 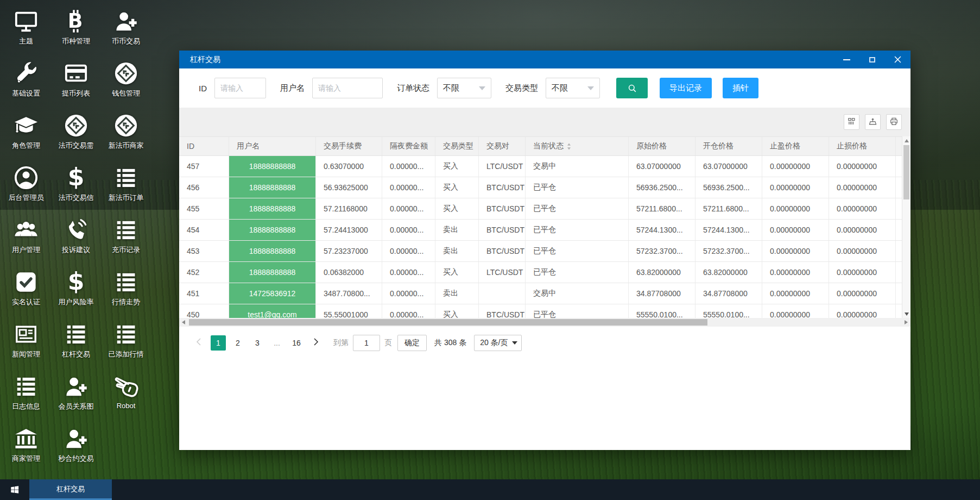 What do you see at coordinates (126, 30) in the screenshot?
I see `desktop-shortcut: 币币交易` at bounding box center [126, 30].